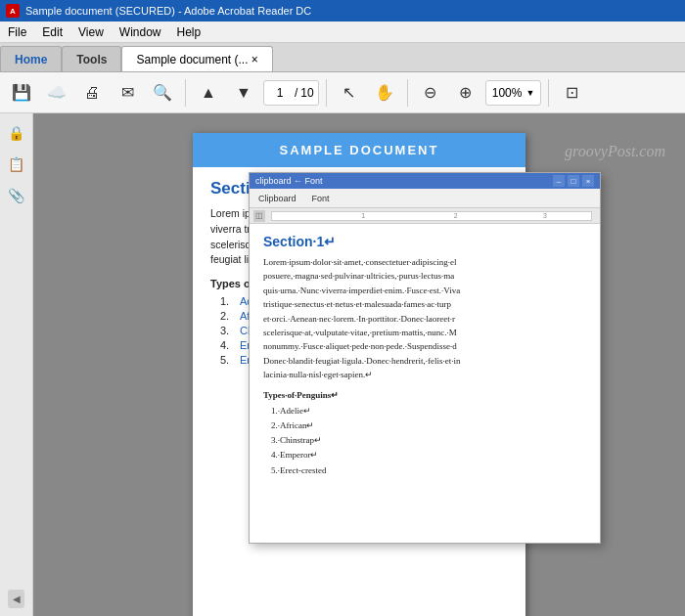 The height and width of the screenshot is (616, 685). What do you see at coordinates (22, 93) in the screenshot?
I see `save-button: 💾` at bounding box center [22, 93].